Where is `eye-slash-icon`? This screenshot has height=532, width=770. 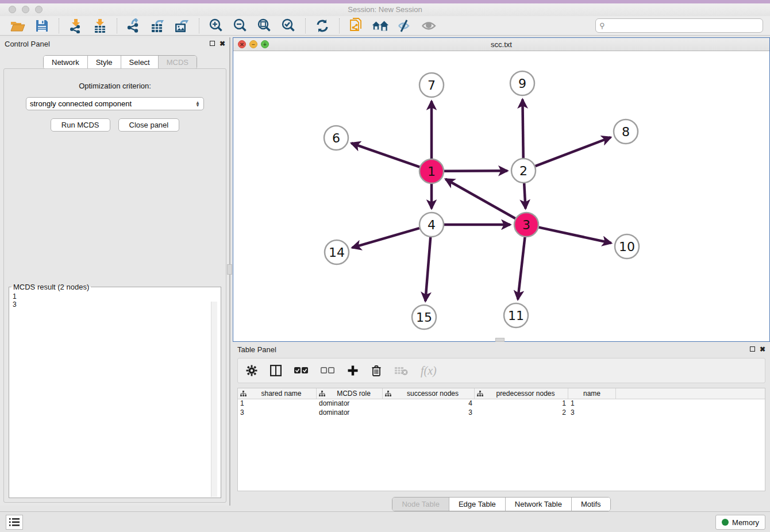
eye-slash-icon is located at coordinates (405, 26).